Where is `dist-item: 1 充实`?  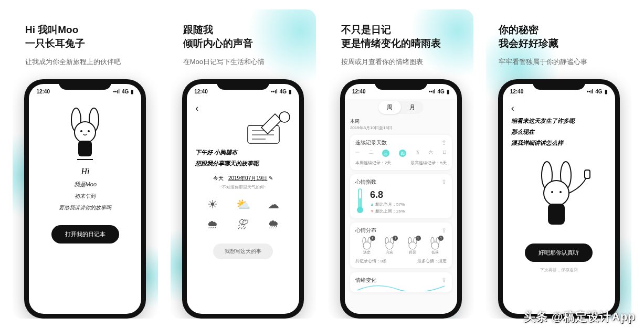 dist-item: 1 充实 is located at coordinates (389, 246).